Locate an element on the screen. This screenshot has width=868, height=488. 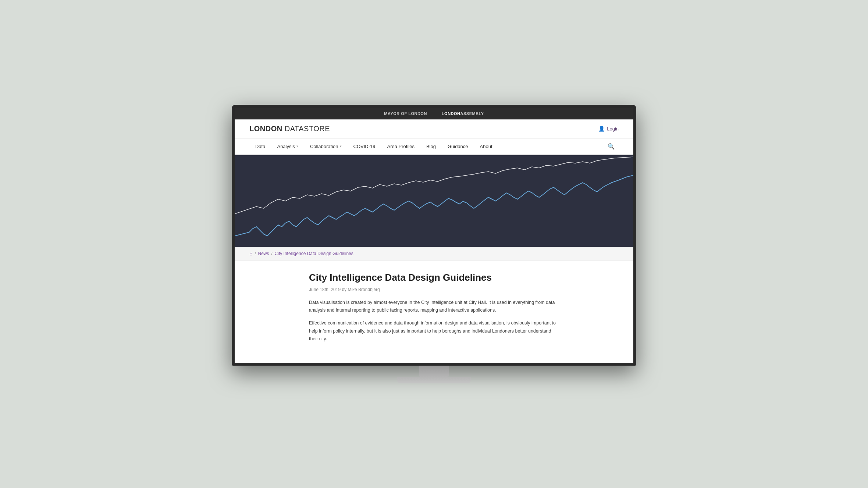
site-header: LONDON DATASTORE 👤 Login is located at coordinates (434, 129).